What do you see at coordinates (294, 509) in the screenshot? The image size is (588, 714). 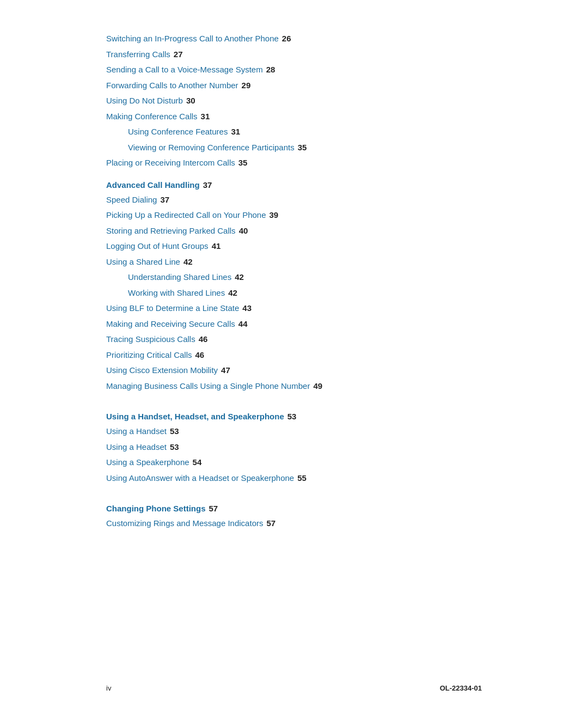 I see `section-header-changing-settings: Changing Phone Settings57` at bounding box center [294, 509].